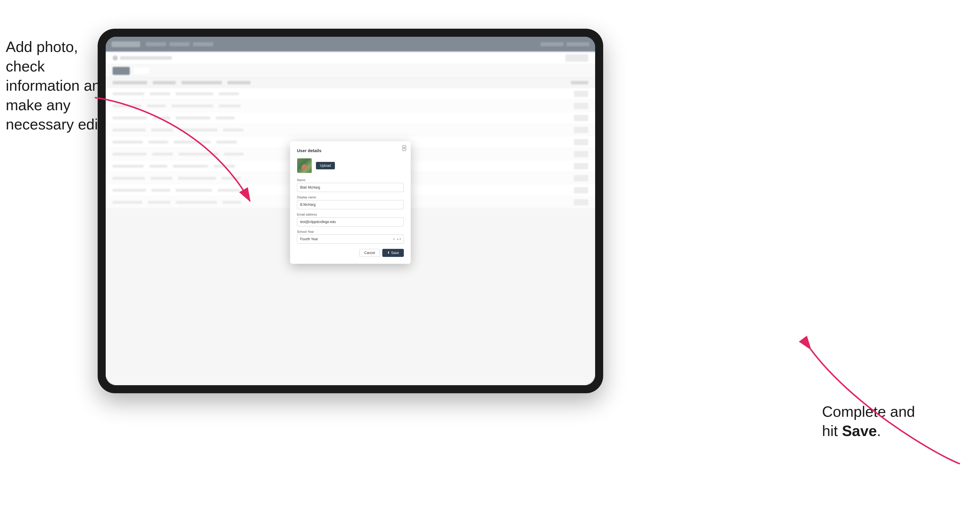 The width and height of the screenshot is (980, 527). Describe the element at coordinates (351, 239) in the screenshot. I see `school-year-select: First Year Second Year Third Year Fourth…` at that location.